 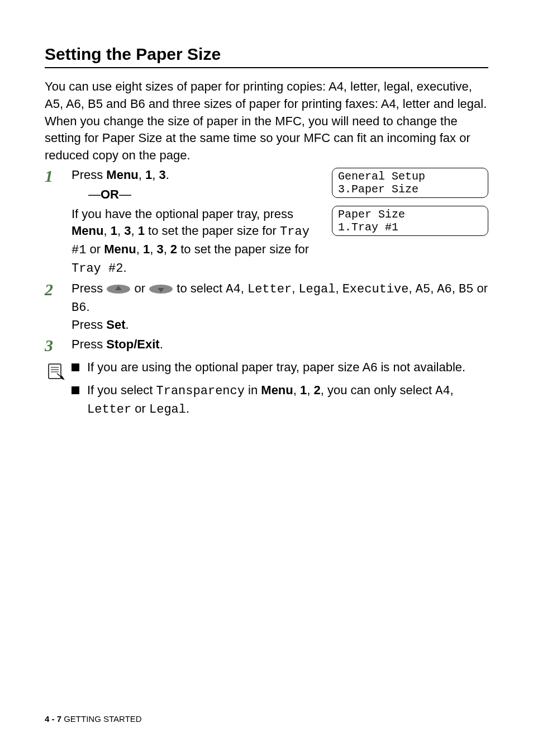 I want to click on text: in, so click(x=253, y=390).